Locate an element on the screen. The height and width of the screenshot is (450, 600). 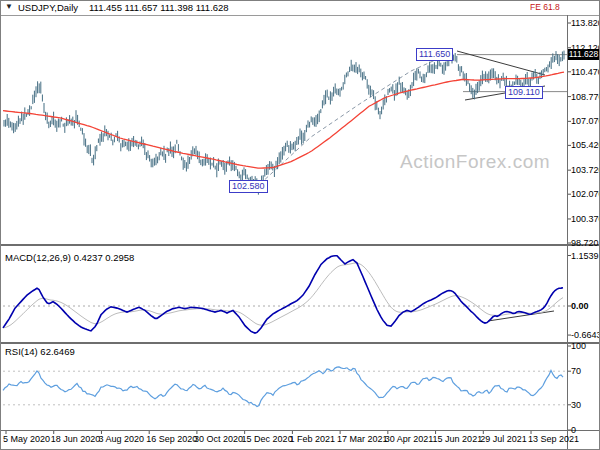
macd-axis-label: 1.1539 is located at coordinates (585, 256).